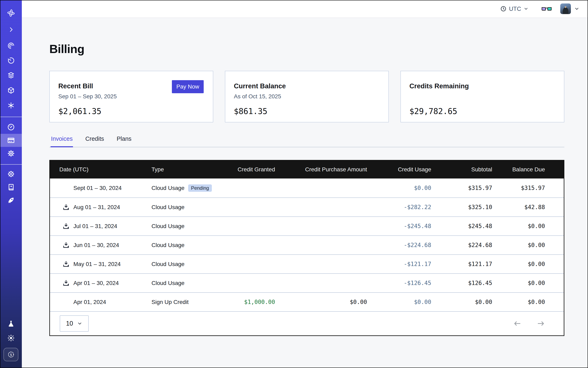  What do you see at coordinates (528, 169) in the screenshot?
I see `column-header: Balance Due` at bounding box center [528, 169].